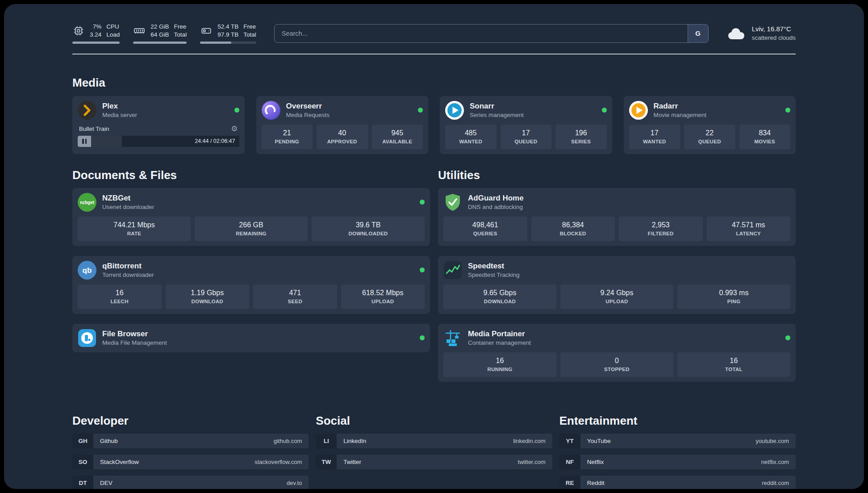 This screenshot has height=493, width=868. What do you see at coordinates (497, 115) in the screenshot?
I see `app-subtitle: Series management` at bounding box center [497, 115].